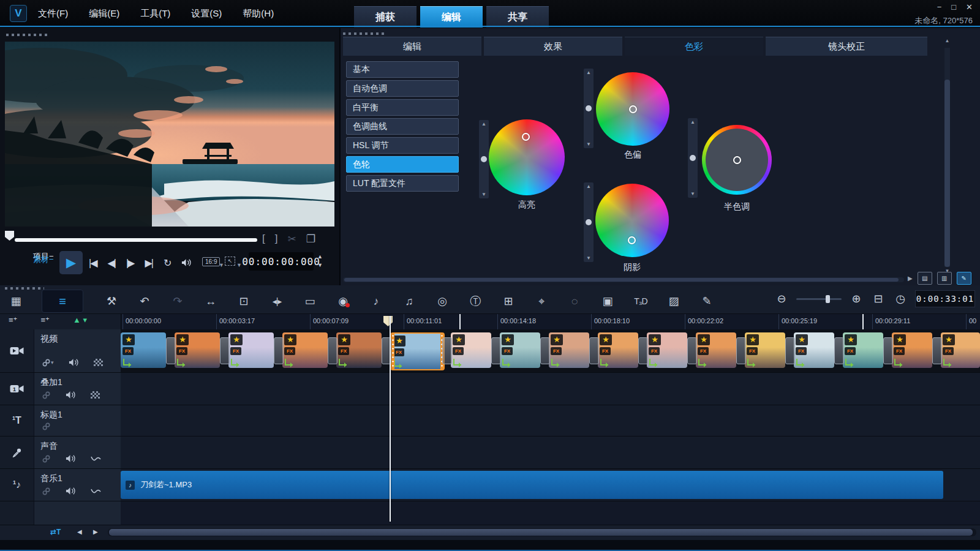  I want to click on color-tool-色轮: 色轮, so click(402, 164).